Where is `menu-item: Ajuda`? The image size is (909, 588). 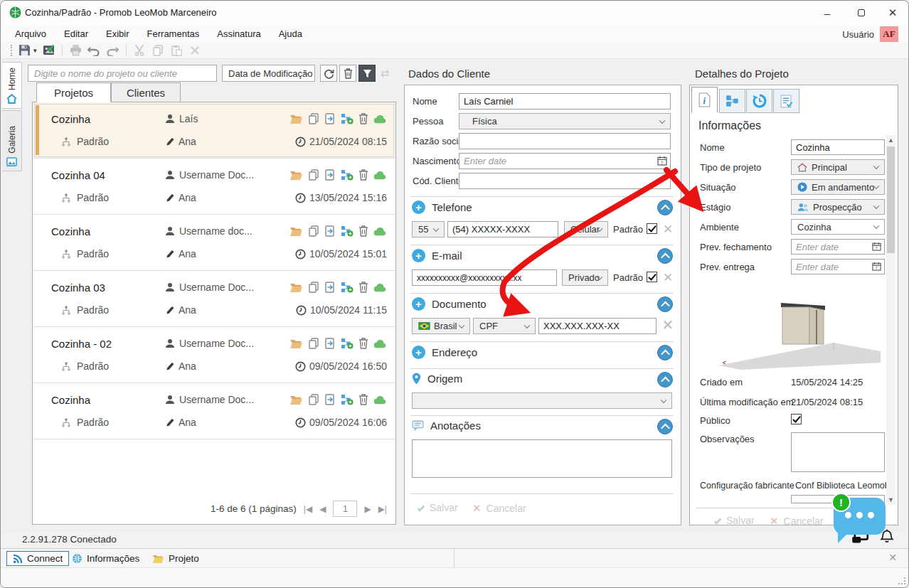
menu-item: Ajuda is located at coordinates (290, 34).